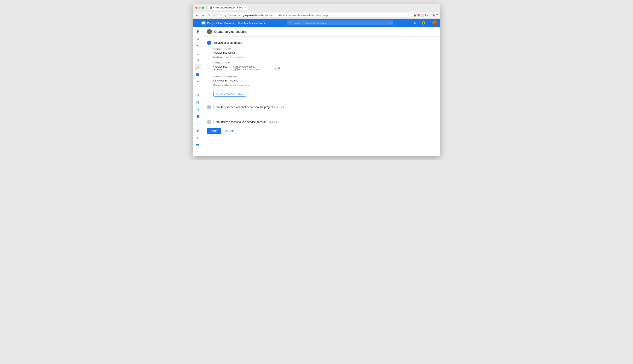  I want to click on search-input, so click(342, 23).